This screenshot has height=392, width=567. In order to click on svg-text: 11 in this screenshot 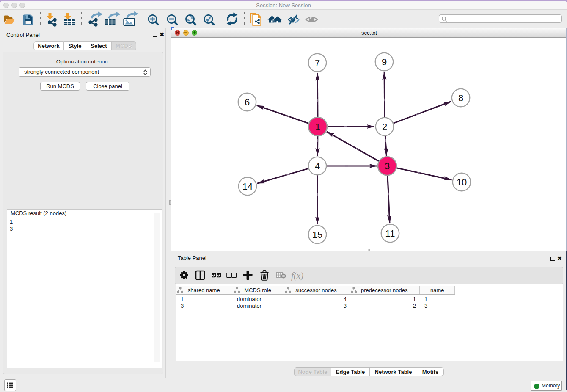, I will do `click(390, 234)`.